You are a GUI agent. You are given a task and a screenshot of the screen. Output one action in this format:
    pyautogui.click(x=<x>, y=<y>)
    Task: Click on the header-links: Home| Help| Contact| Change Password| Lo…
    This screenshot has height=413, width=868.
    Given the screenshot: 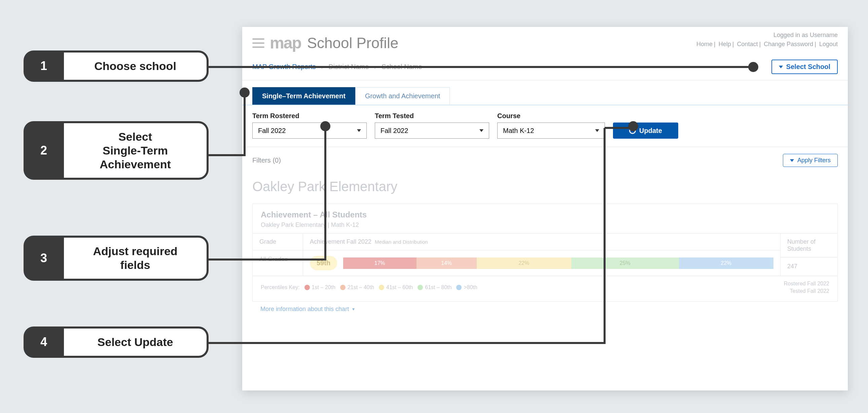 What is the action you would take?
    pyautogui.click(x=767, y=45)
    